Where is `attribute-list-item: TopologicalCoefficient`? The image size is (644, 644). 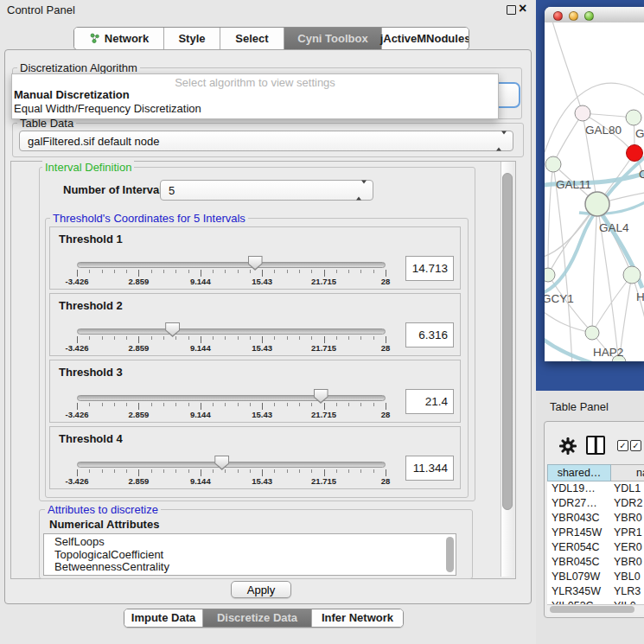
attribute-list-item: TopologicalCoefficient is located at coordinates (255, 555).